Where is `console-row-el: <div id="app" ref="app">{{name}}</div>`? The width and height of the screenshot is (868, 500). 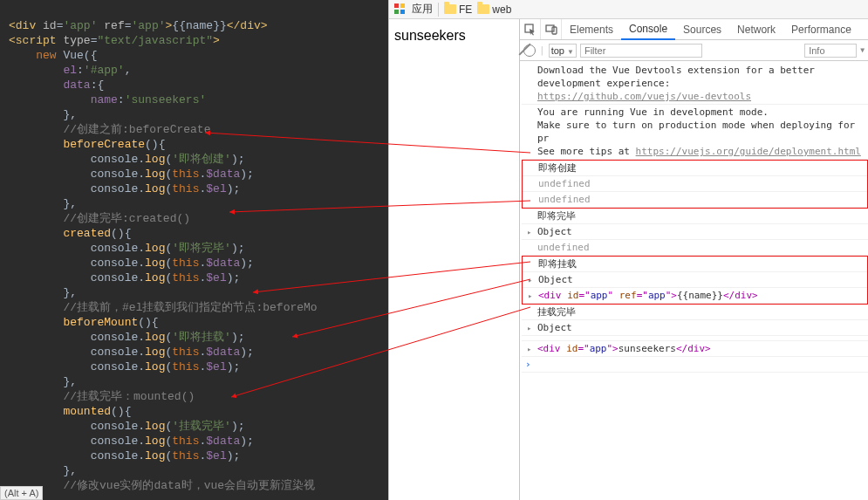
console-row-el: <div id="app" ref="app">{{name}}</div> is located at coordinates (694, 296).